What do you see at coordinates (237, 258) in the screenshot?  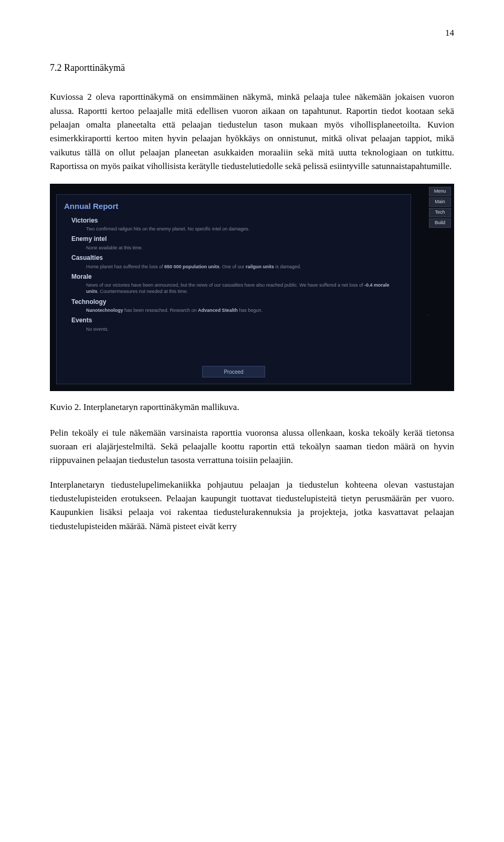 I see `label-casualties: Casualties` at bounding box center [237, 258].